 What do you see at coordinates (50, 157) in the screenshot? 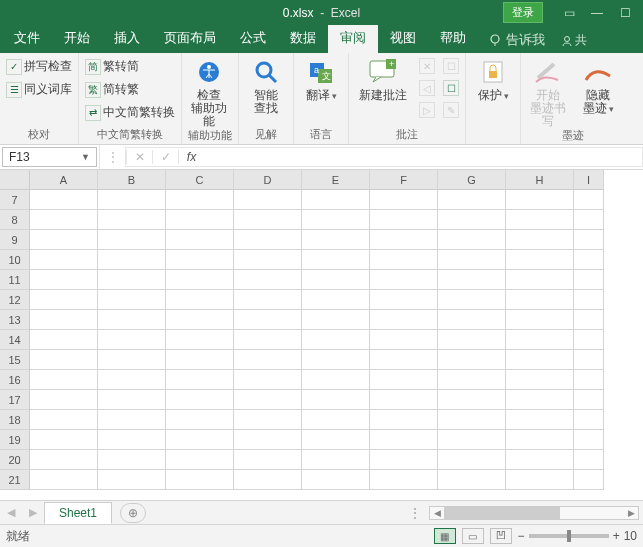
I see `name-box: F13 ▼` at bounding box center [50, 157].